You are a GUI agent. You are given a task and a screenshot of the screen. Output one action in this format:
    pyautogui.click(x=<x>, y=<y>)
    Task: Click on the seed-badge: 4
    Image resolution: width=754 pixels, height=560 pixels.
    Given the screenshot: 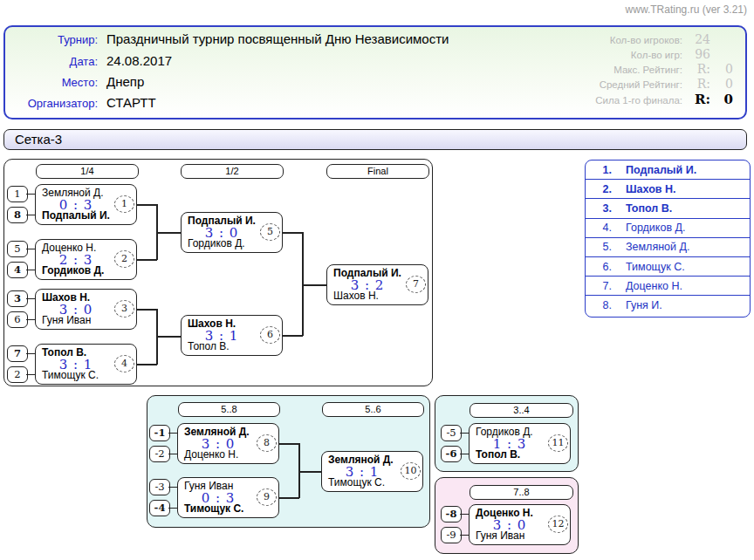 What is the action you would take?
    pyautogui.click(x=17, y=270)
    